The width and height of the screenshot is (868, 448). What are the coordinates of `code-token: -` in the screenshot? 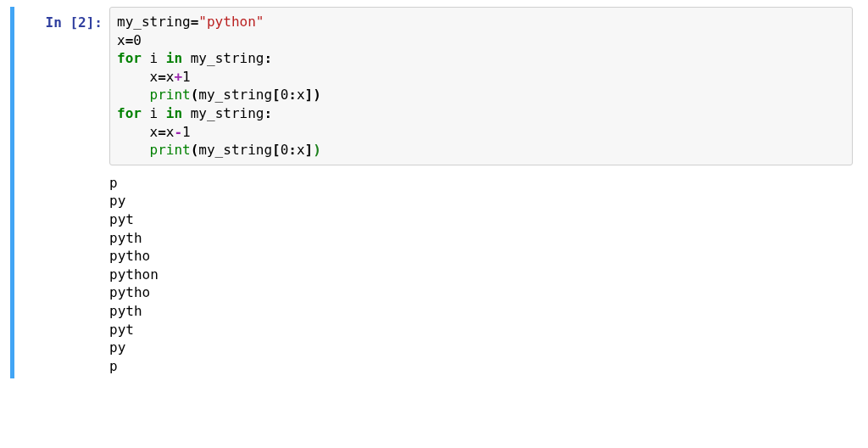 It's located at (178, 132).